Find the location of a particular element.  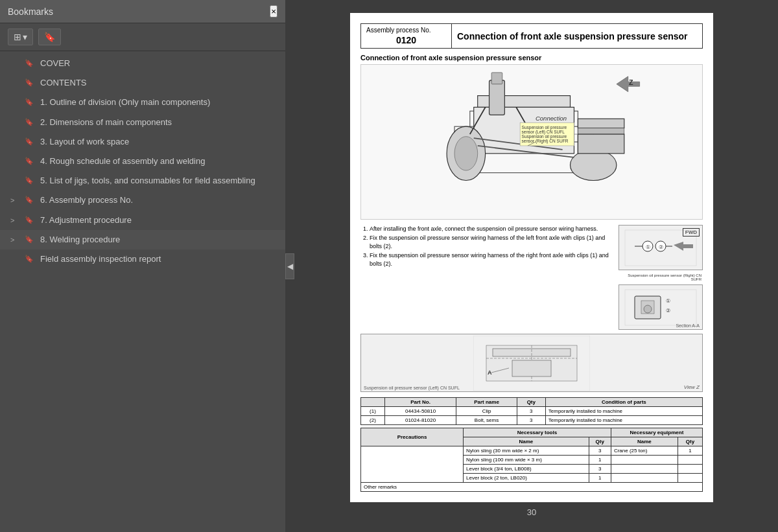

svg-text: Connection is located at coordinates (551, 118).